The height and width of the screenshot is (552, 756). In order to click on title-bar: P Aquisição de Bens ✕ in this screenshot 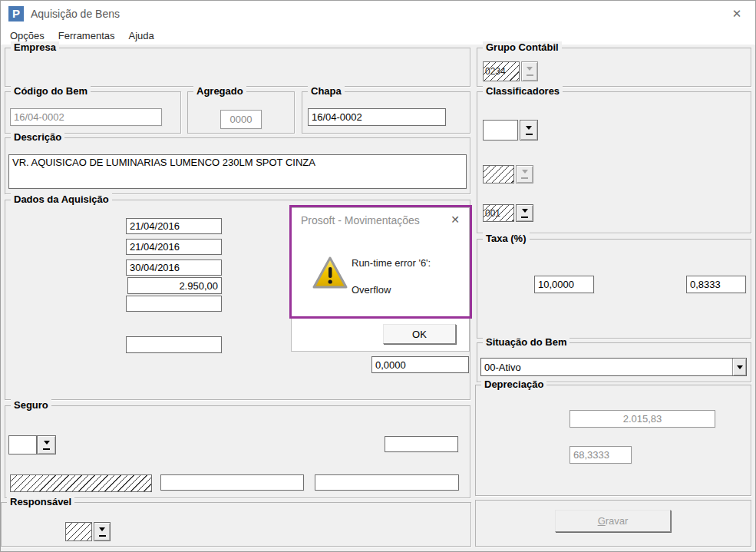, I will do `click(378, 14)`.